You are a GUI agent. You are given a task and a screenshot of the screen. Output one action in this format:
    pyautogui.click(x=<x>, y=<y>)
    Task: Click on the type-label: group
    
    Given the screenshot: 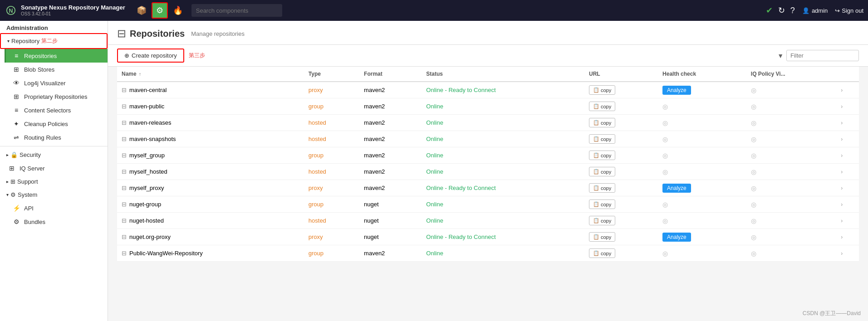 What is the action you would take?
    pyautogui.click(x=316, y=253)
    